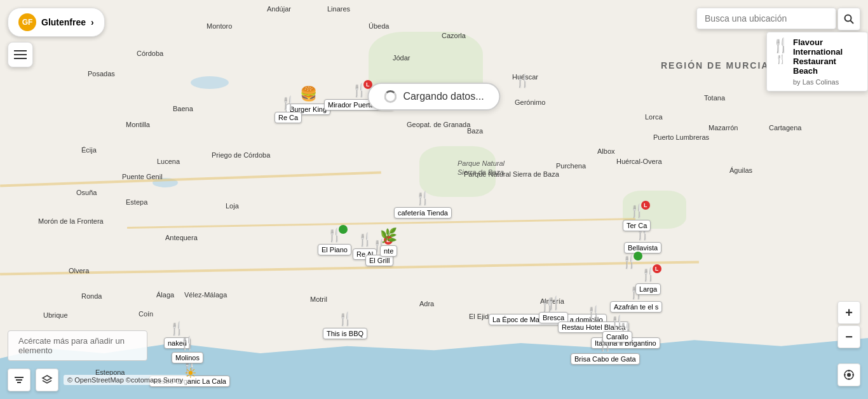  I want to click on hamburger-menu-button, so click(20, 55).